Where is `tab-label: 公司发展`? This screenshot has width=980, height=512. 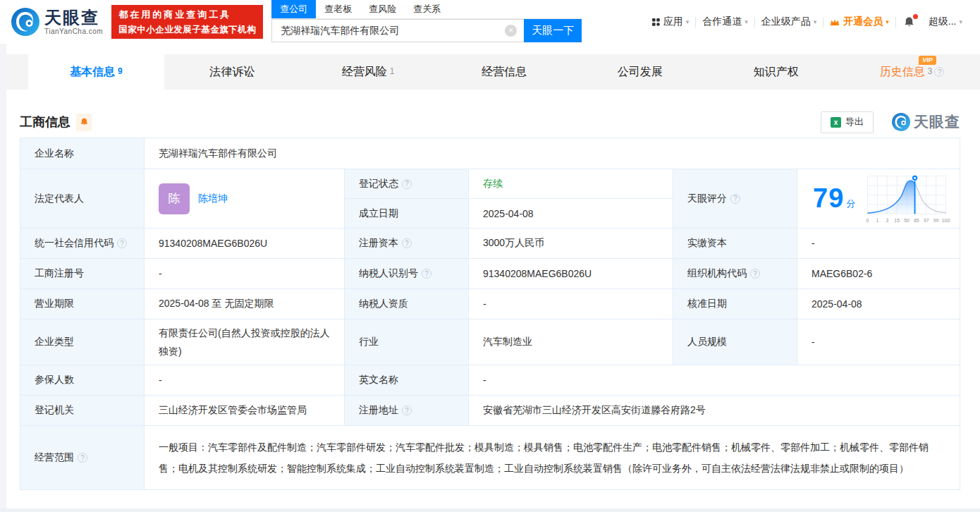
tab-label: 公司发展 is located at coordinates (640, 72).